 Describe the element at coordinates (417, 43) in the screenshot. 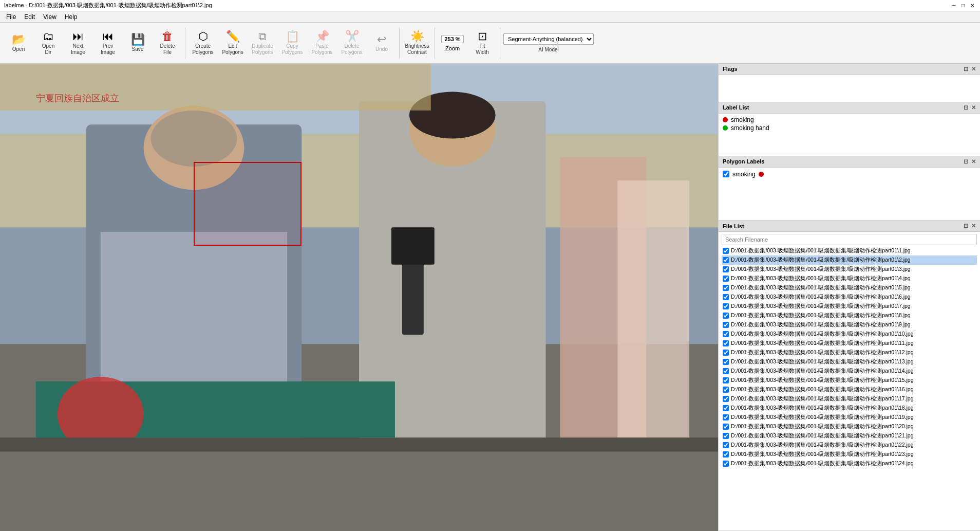

I see `brightness-contrast-button: ☀️ BrightnessContrast` at that location.